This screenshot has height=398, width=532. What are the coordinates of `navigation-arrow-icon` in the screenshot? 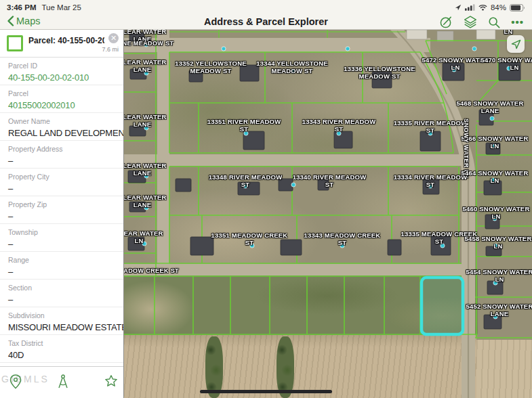 It's located at (516, 45).